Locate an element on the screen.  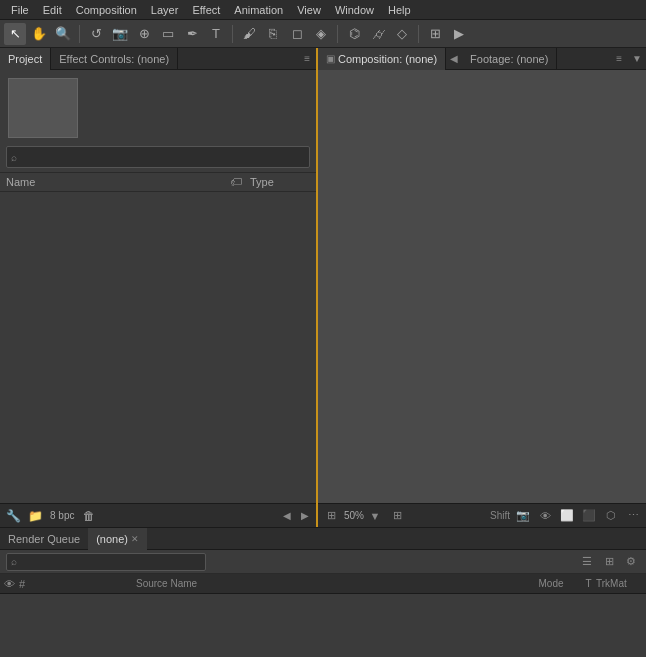
menu-effect: Effect is located at coordinates (206, 10).